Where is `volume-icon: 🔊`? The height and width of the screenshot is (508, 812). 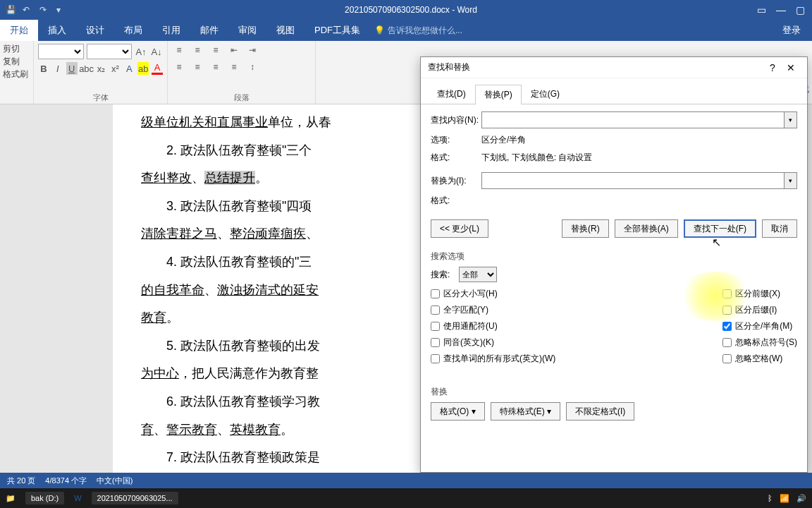 volume-icon: 🔊 is located at coordinates (801, 498).